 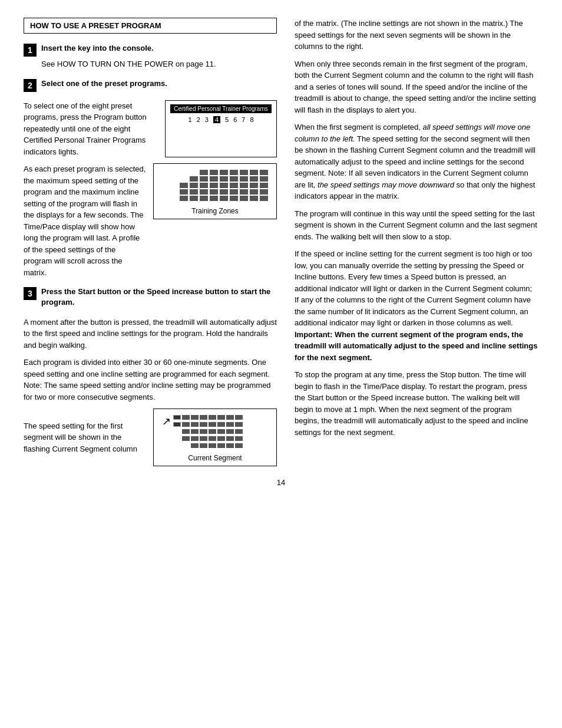 I want to click on right-para-3-italic2: the speed settings may move downward, so click(x=386, y=185).